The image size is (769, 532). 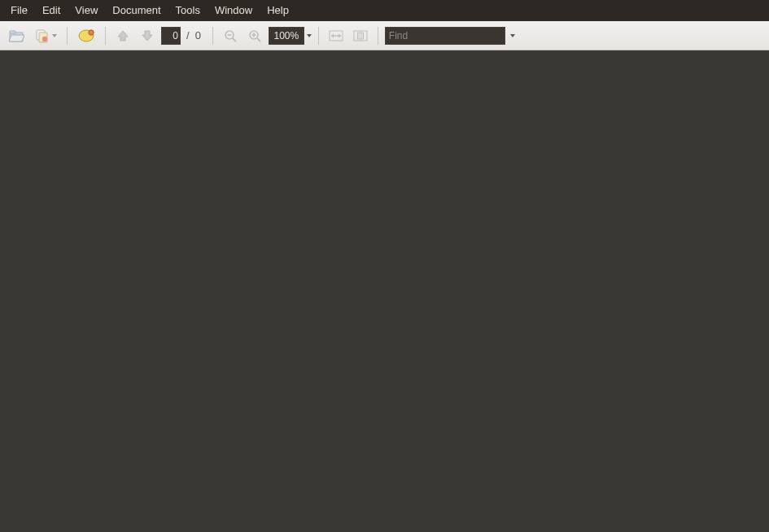 I want to click on menu-document: Document, so click(x=137, y=11).